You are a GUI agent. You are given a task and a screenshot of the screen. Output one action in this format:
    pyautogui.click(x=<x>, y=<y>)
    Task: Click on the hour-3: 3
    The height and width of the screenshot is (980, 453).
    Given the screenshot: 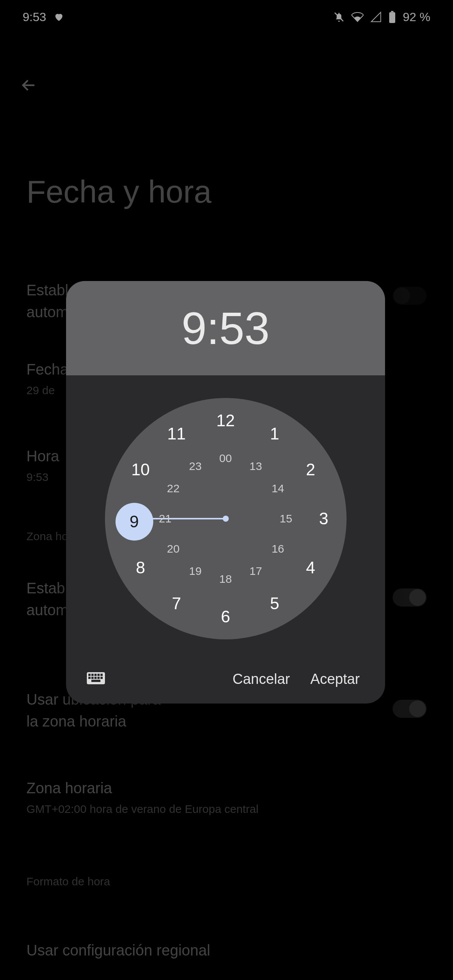 What is the action you would take?
    pyautogui.click(x=324, y=519)
    